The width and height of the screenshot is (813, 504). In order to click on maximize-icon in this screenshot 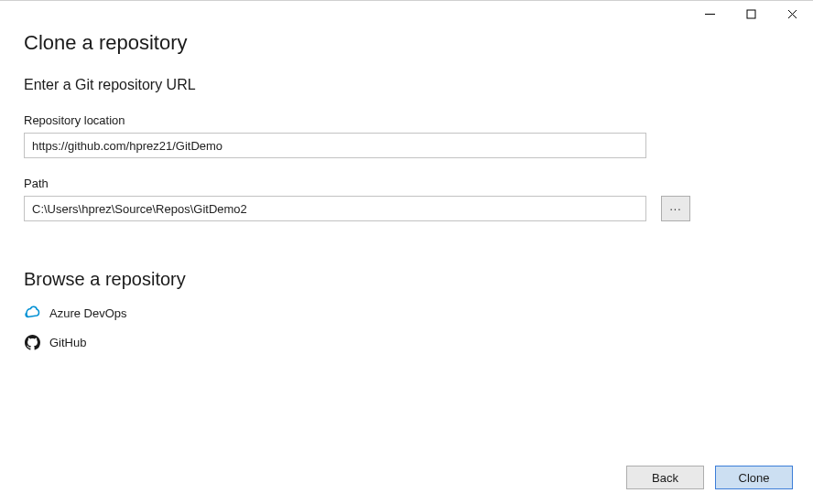, I will do `click(751, 15)`.